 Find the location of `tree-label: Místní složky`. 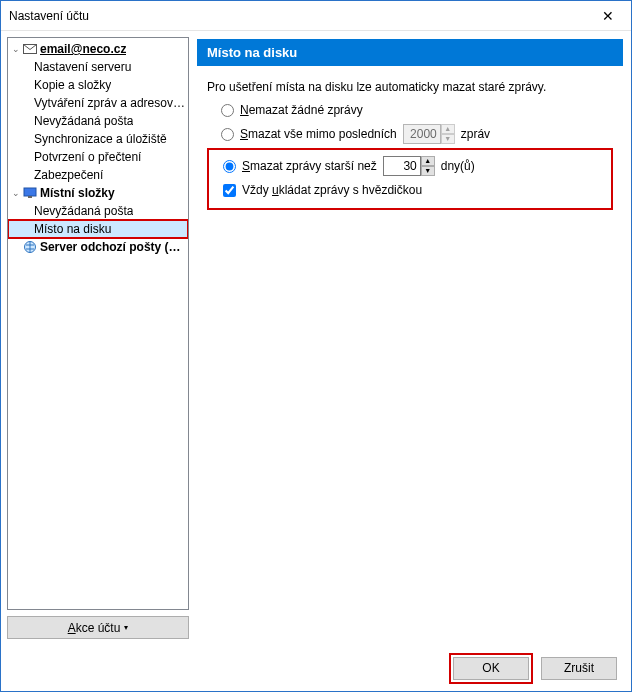

tree-label: Místní složky is located at coordinates (78, 193).